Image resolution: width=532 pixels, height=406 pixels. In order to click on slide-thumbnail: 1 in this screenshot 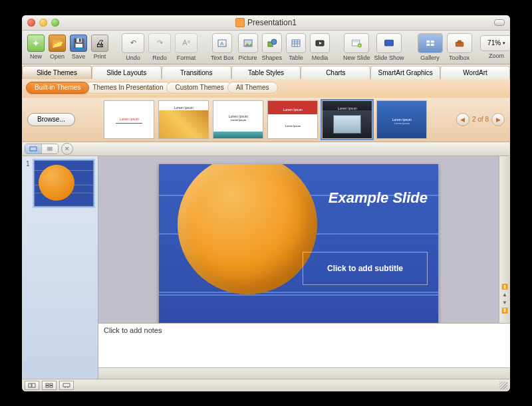, I will do `click(60, 183)`.